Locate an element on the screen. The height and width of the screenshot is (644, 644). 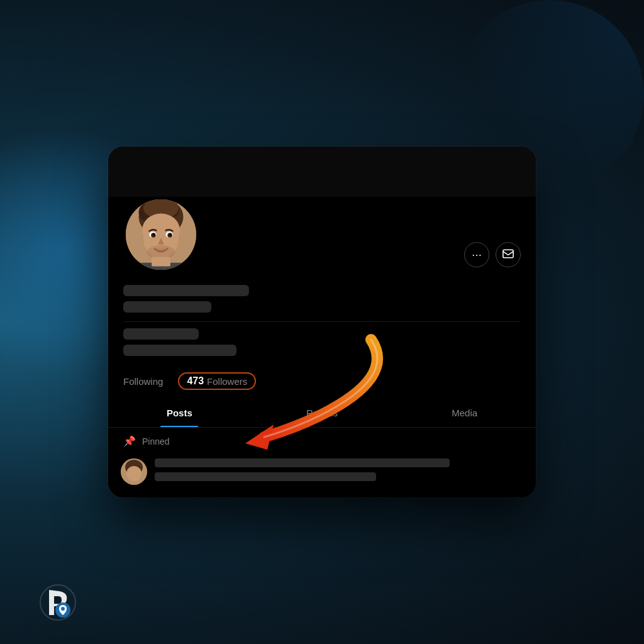
avatar-row: ⋯ is located at coordinates (322, 238).